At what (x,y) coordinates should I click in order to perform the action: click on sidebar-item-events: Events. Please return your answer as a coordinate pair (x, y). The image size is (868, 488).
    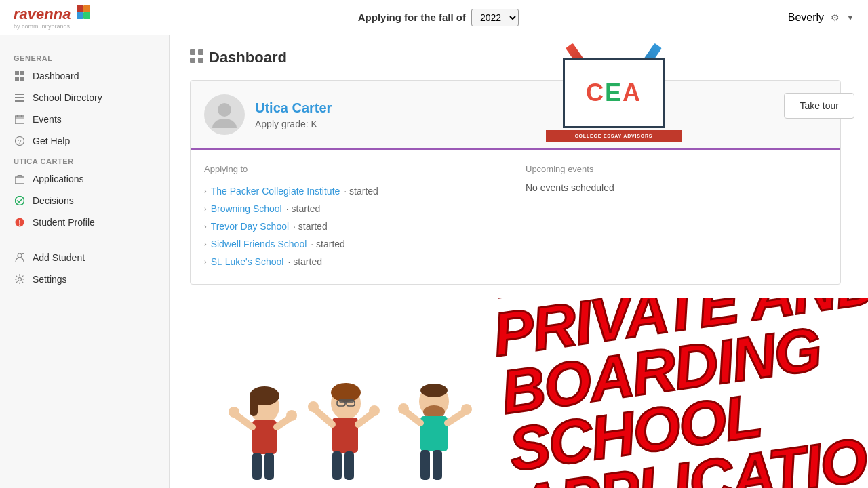
    Looking at the image, I should click on (84, 119).